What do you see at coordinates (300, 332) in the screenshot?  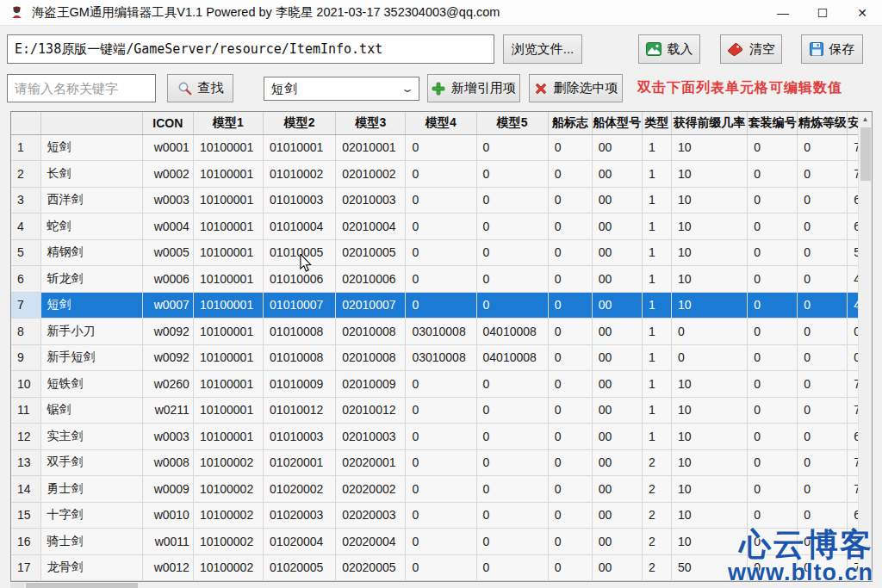 I see `table-cell: 01010008` at bounding box center [300, 332].